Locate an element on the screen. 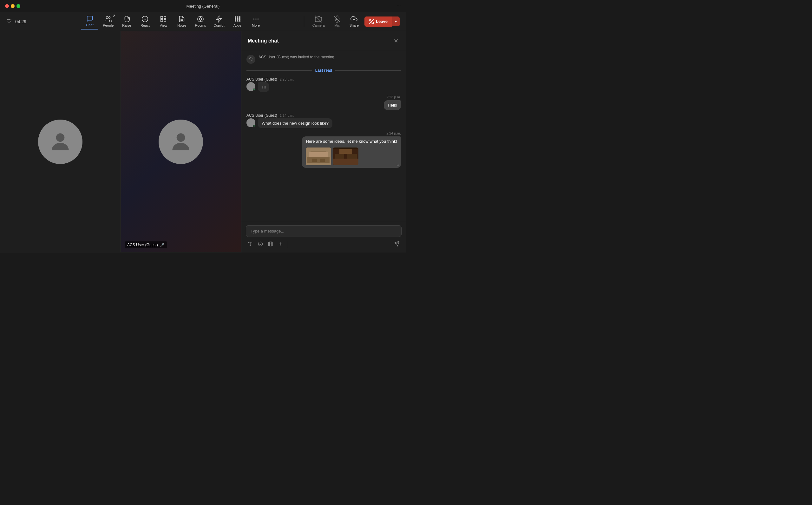 The width and height of the screenshot is (812, 505). send-button is located at coordinates (397, 244).